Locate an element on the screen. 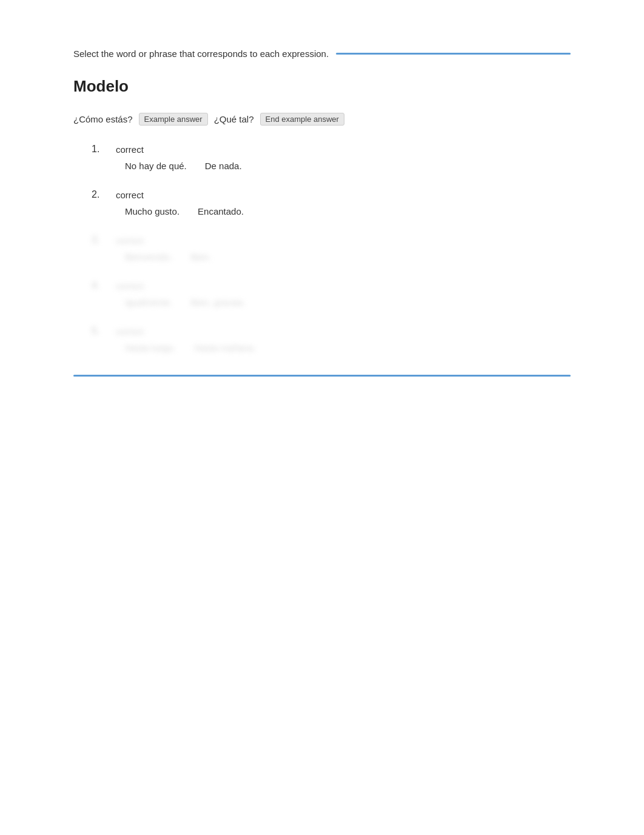 This screenshot has height=835, width=644. question-options-row-1: No hay de qué. De nada. is located at coordinates (331, 166).